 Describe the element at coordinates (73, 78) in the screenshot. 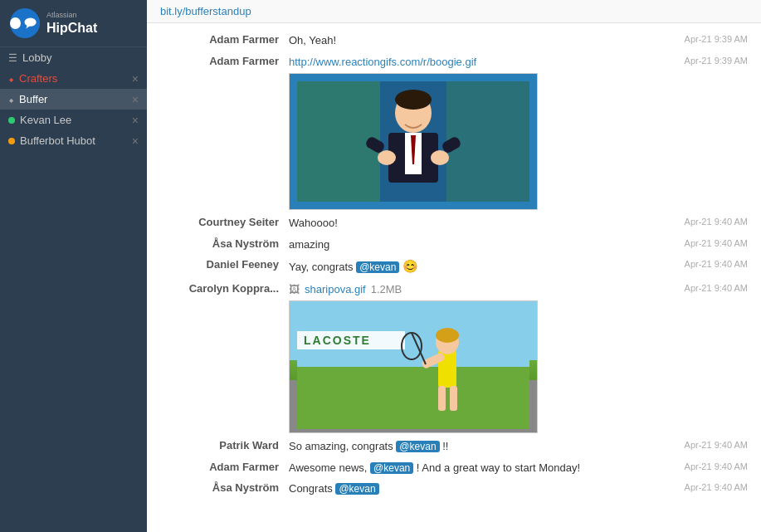

I see `sidebar-item-crafters: ⬥ Crafters ×` at that location.